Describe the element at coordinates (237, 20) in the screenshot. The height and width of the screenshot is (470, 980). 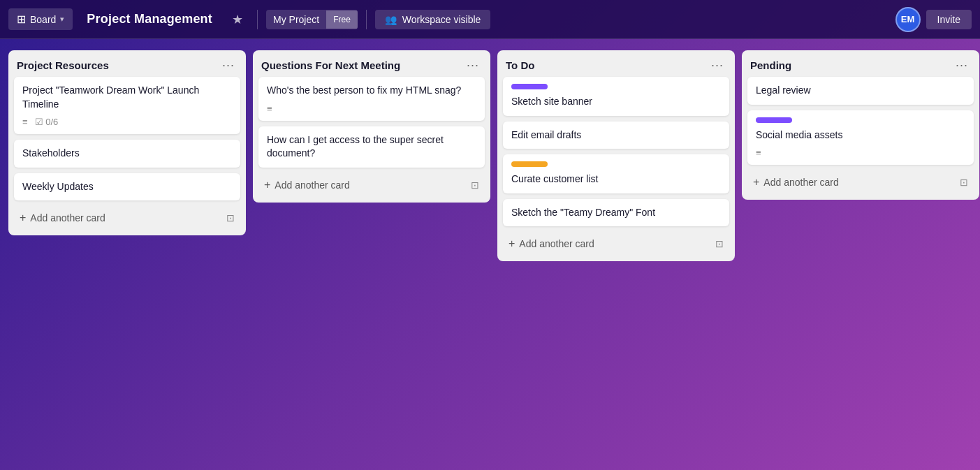
I see `star-button: ★` at that location.